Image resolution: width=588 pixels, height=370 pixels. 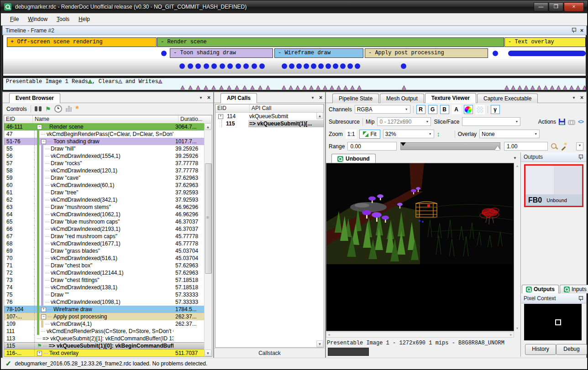 I want to click on bookmark-icon: *, so click(x=77, y=109).